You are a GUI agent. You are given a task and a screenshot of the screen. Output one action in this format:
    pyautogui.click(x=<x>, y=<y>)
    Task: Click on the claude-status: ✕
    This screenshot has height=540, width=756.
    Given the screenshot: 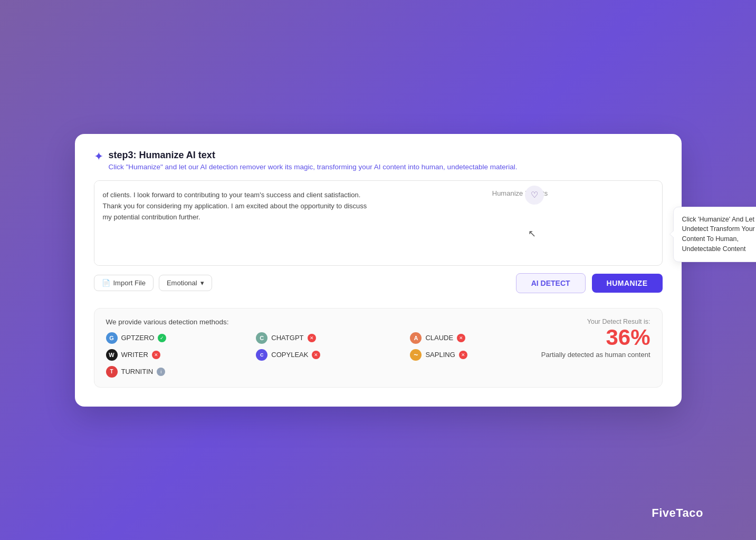 What is the action you would take?
    pyautogui.click(x=461, y=338)
    